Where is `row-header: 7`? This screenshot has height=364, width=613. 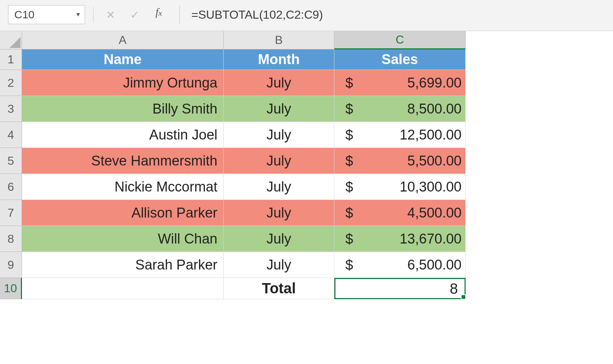 row-header: 7 is located at coordinates (11, 213).